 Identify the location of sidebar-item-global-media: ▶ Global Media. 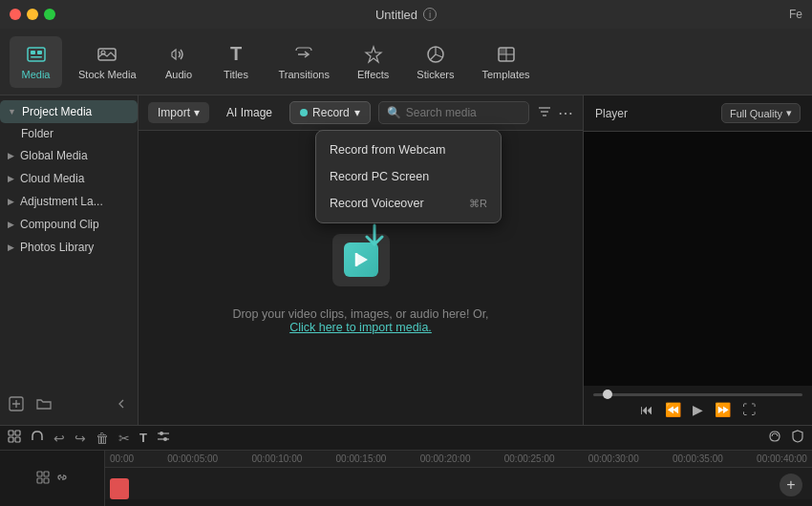
(69, 156).